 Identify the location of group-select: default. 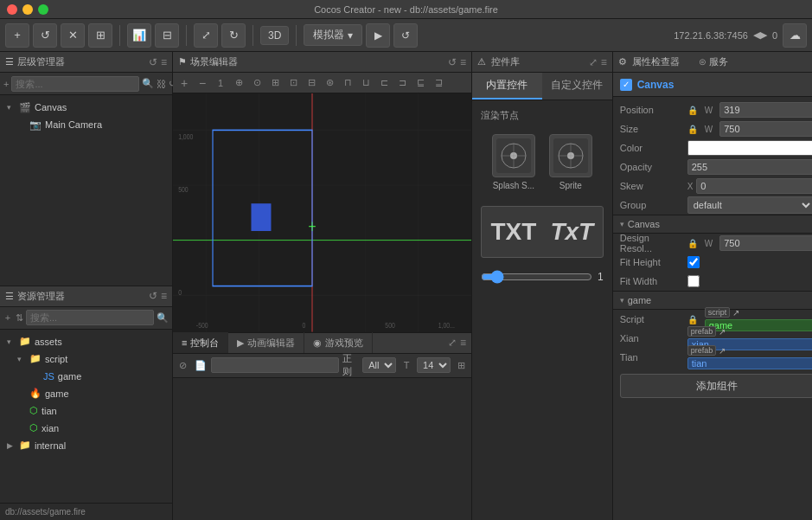
(750, 205).